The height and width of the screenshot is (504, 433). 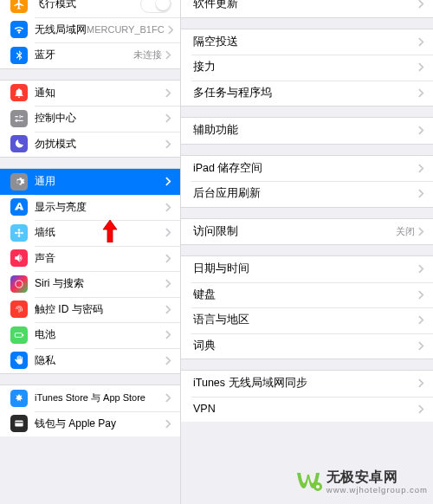 What do you see at coordinates (90, 284) in the screenshot?
I see `sidebar-item-siri: Siri 与搜索` at bounding box center [90, 284].